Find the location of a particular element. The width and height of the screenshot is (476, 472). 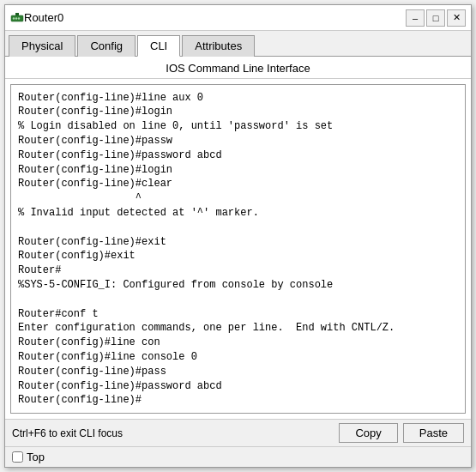

maximize-button: □ is located at coordinates (436, 18).